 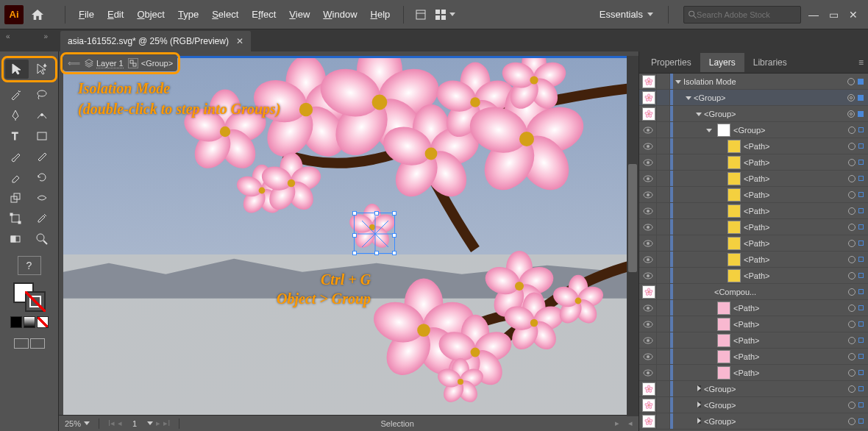 What do you see at coordinates (150, 63) in the screenshot?
I see `isolation-crumb-group: <Group>` at bounding box center [150, 63].